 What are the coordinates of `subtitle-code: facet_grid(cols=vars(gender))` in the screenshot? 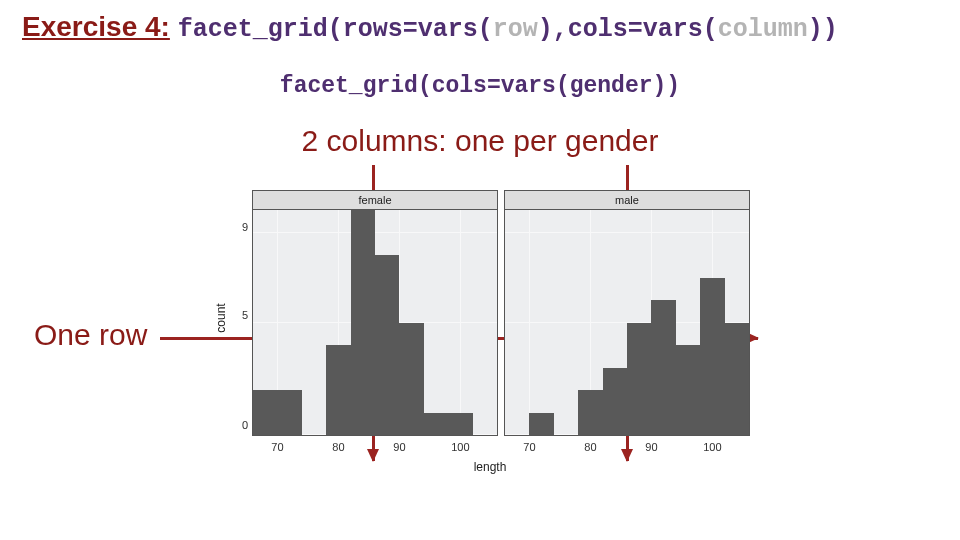 It's located at (480, 86).